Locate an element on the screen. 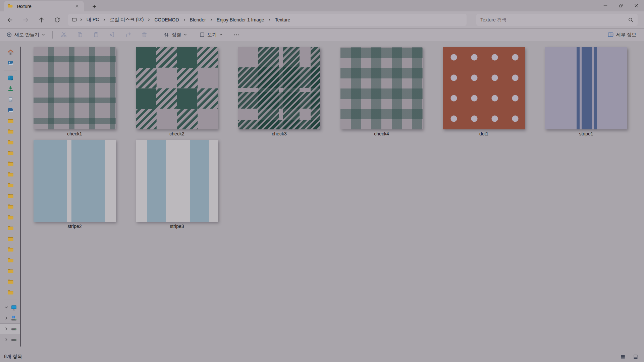 This screenshot has width=644, height=362. file-item: stripe3 is located at coordinates (177, 185).